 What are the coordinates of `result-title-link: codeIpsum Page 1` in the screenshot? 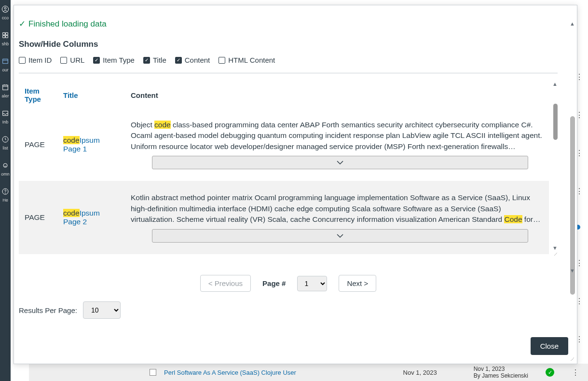 It's located at (82, 145).